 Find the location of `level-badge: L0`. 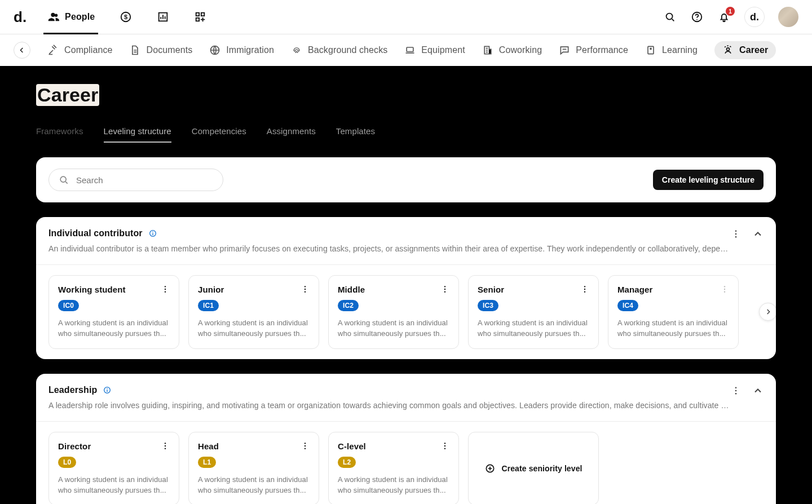

level-badge: L0 is located at coordinates (67, 462).